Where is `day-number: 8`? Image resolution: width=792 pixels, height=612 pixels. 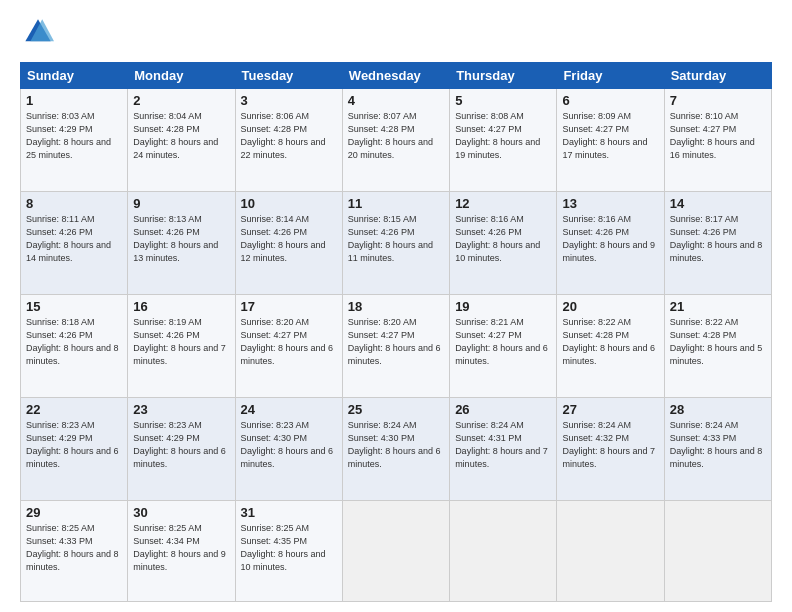 day-number: 8 is located at coordinates (74, 204).